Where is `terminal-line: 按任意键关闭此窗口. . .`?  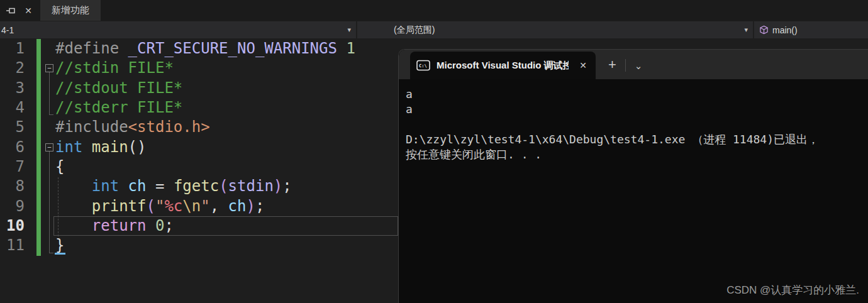 terminal-line: 按任意键关闭此窗口. . . is located at coordinates (637, 155).